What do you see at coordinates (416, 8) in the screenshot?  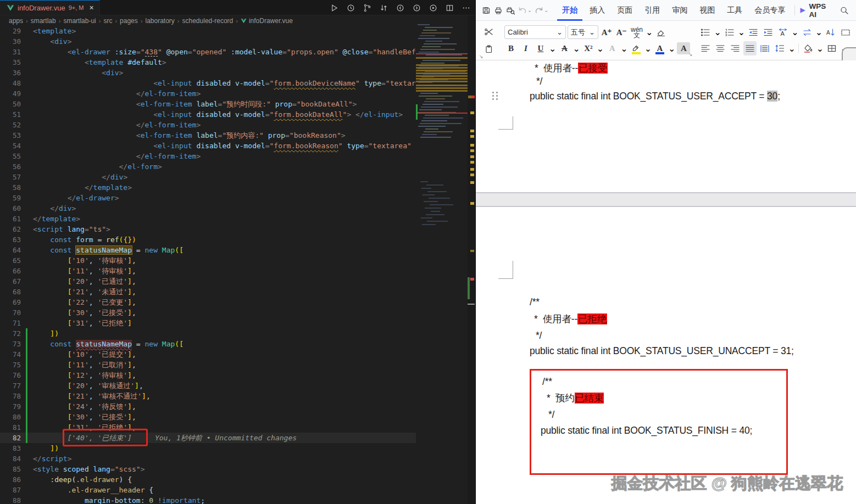 I see `next-change-icon` at bounding box center [416, 8].